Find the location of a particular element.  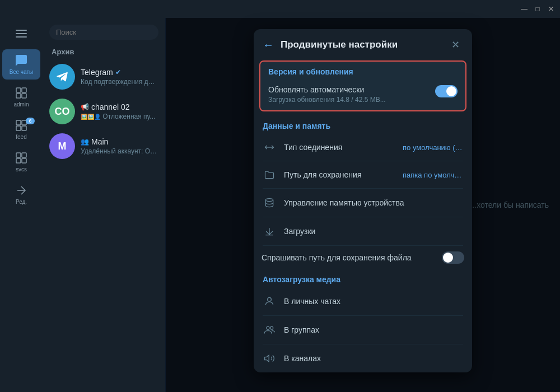

personal-chats-row: В личных чатах is located at coordinates (363, 301).